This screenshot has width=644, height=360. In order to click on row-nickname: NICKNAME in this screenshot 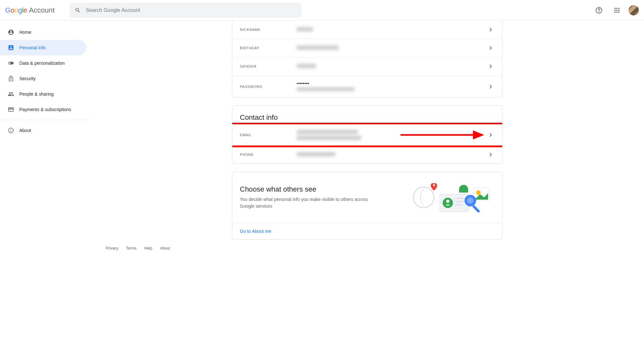, I will do `click(367, 30)`.